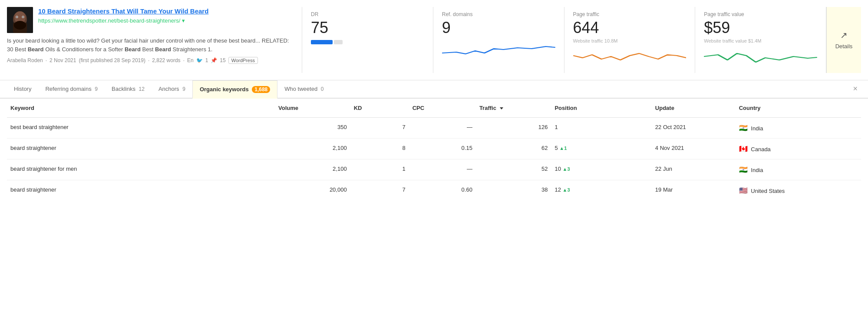 Image resolution: width=868 pixels, height=325 pixels. I want to click on cell-position: 5 ▲1, so click(601, 149).